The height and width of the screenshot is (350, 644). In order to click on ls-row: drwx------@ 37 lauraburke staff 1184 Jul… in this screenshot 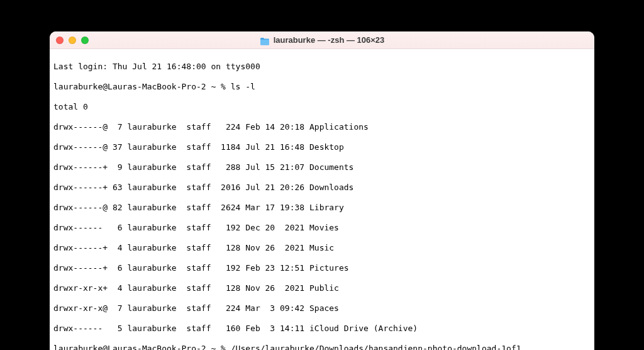, I will do `click(322, 147)`.